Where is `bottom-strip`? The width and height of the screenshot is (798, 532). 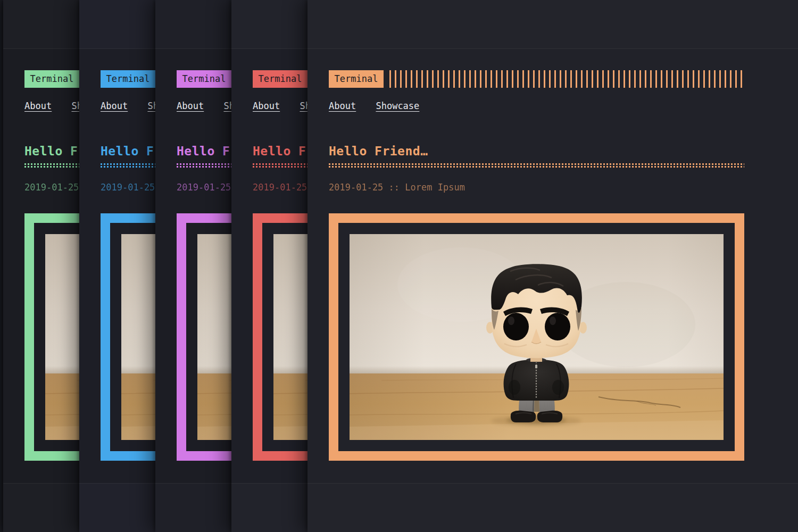
bottom-strip is located at coordinates (553, 508).